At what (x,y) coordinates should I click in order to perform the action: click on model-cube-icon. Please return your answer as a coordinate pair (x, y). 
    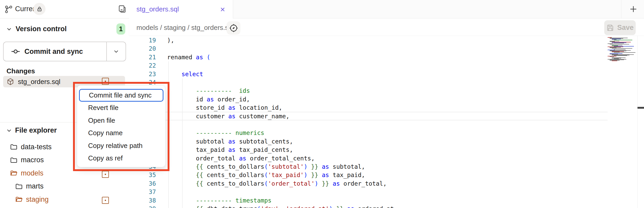
    Looking at the image, I should click on (10, 82).